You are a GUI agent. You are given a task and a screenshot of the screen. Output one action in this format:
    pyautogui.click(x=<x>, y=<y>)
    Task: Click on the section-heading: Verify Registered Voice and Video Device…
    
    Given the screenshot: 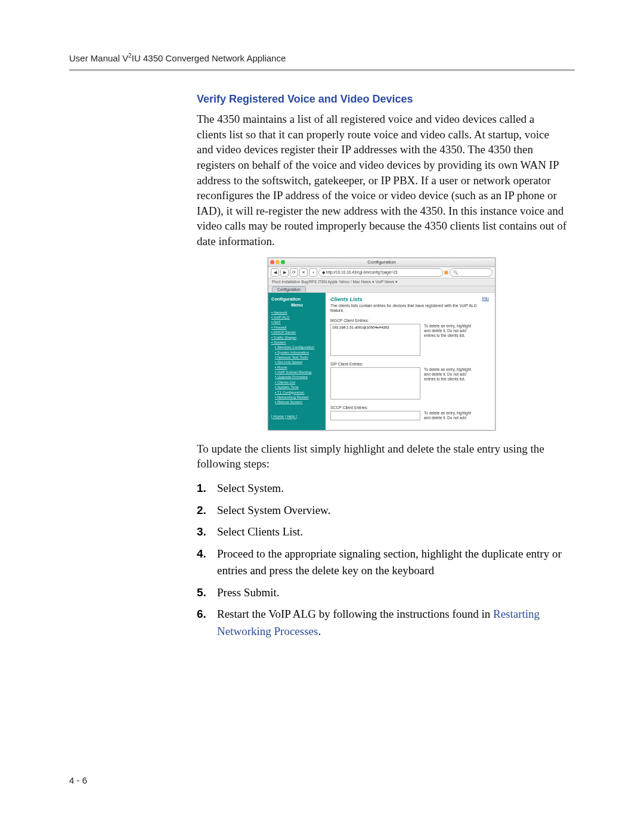 What is the action you would take?
    pyautogui.click(x=382, y=99)
    